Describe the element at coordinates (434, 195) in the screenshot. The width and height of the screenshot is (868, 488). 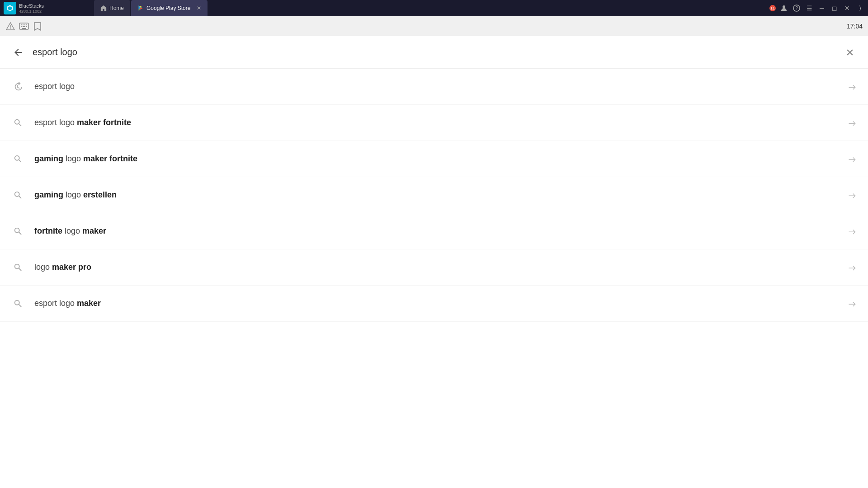
I see `suggestion-item: gaming logo erstellen` at that location.